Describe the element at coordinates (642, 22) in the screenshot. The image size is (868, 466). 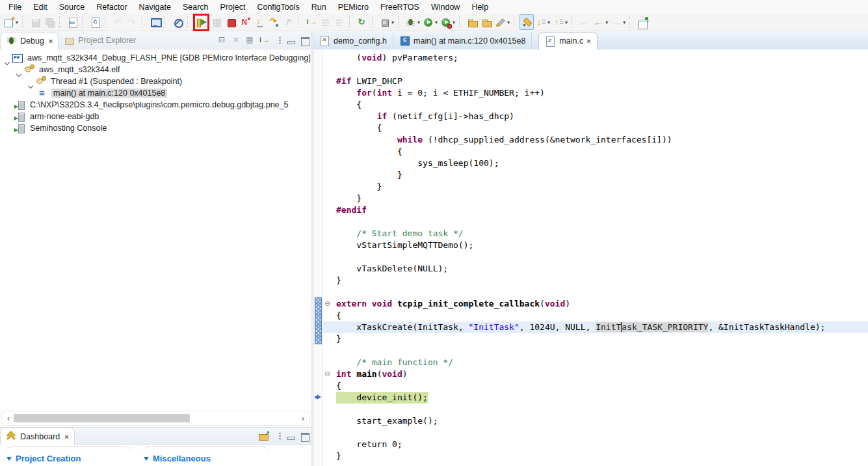
I see `pin-editor-button` at that location.